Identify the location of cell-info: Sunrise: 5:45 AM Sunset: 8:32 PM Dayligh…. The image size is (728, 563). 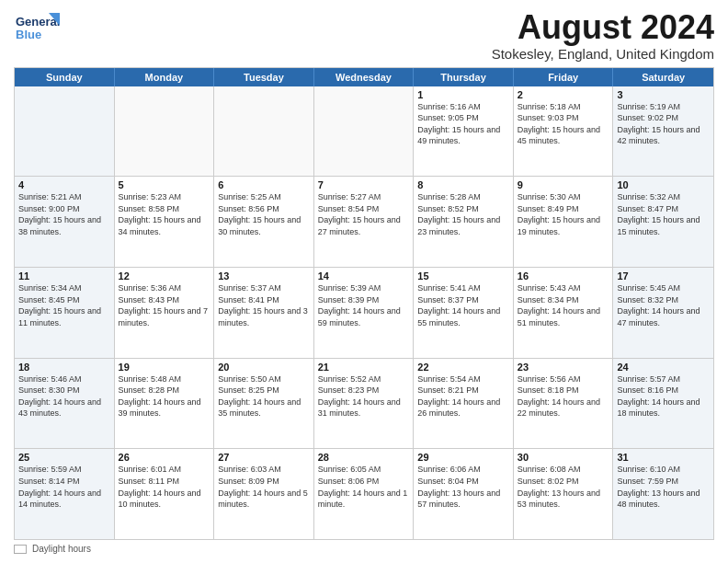
(664, 305).